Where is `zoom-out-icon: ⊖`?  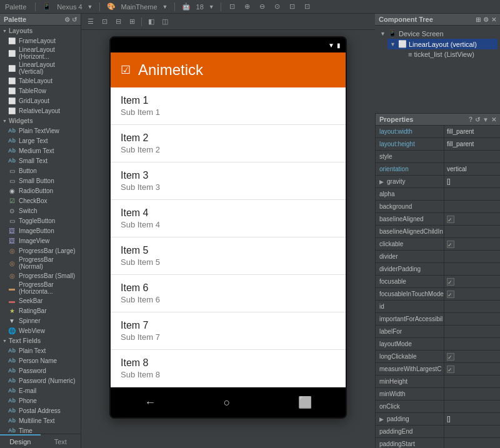 zoom-out-icon: ⊖ is located at coordinates (262, 7).